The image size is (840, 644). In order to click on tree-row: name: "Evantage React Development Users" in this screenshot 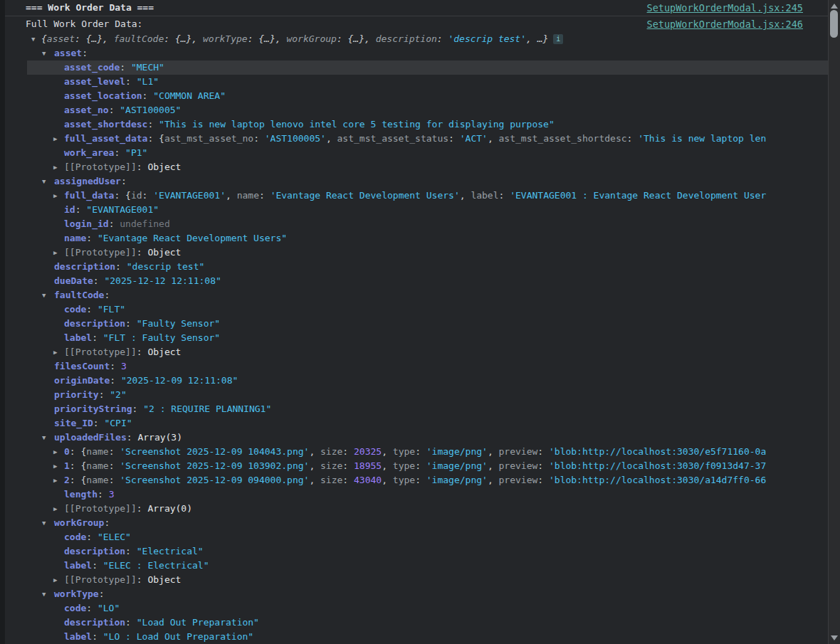, I will do `click(427, 238)`.